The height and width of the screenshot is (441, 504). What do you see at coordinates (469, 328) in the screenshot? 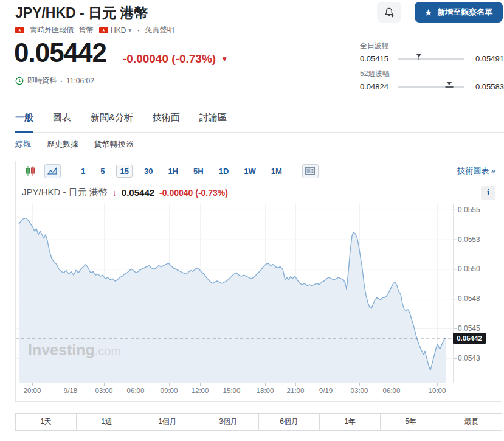
I see `y-axis-label: 0.0545` at bounding box center [469, 328].